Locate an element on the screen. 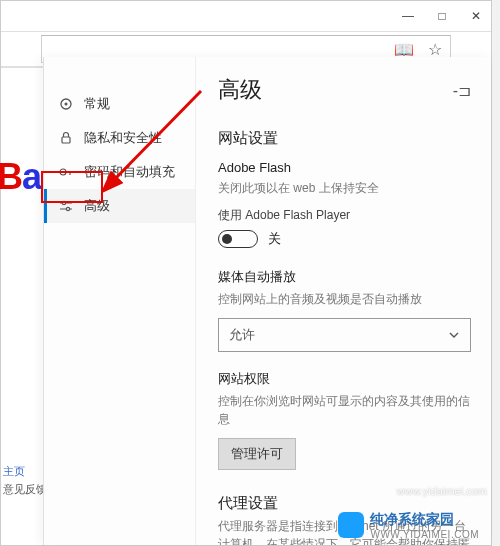  reading-view-icon: 📖 is located at coordinates (404, 50).